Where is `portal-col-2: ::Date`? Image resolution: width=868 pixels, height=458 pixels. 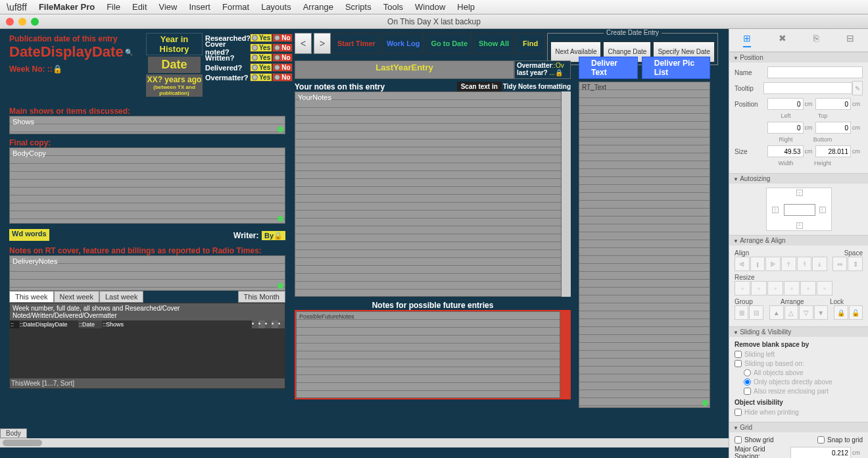
portal-col-2: ::Date is located at coordinates (90, 324).